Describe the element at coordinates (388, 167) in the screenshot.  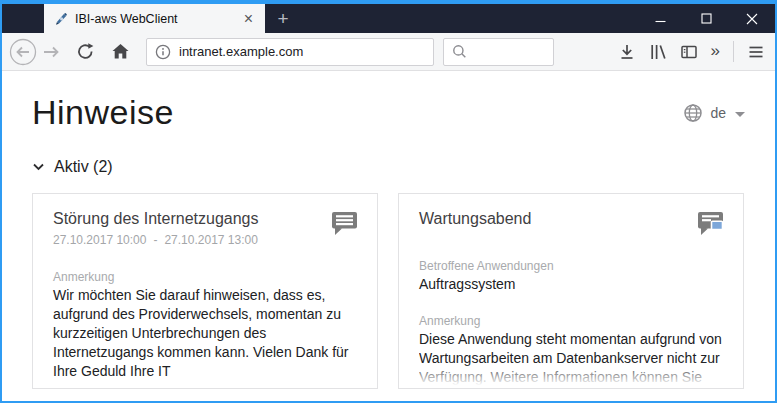
I see `section-header-aktiv: Aktiv (2)` at that location.